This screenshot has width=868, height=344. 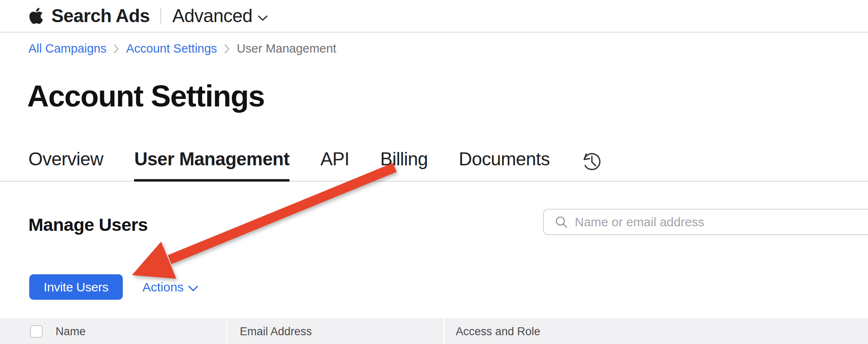 What do you see at coordinates (66, 164) in the screenshot?
I see `tab-overview: Overview` at bounding box center [66, 164].